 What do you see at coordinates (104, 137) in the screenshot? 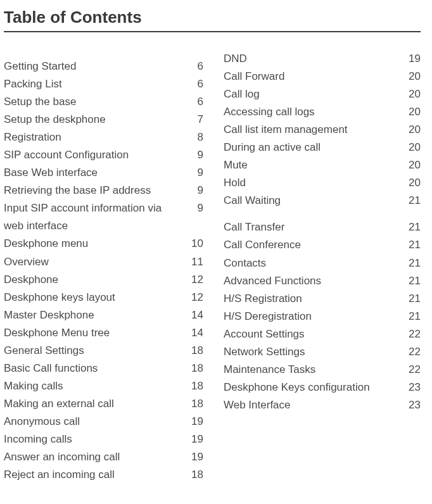
I see `toc-entry: Registration8` at bounding box center [104, 137].